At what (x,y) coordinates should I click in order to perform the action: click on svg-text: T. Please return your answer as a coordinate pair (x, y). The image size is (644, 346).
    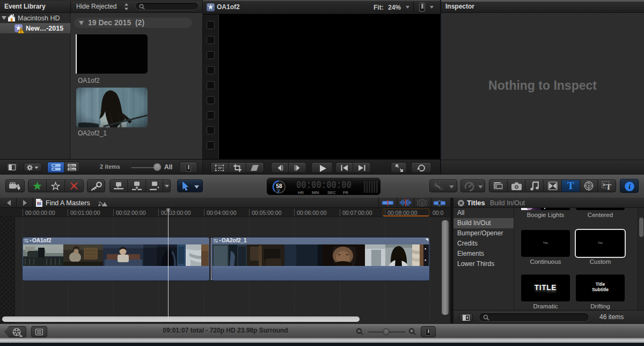
    Looking at the image, I should click on (609, 187).